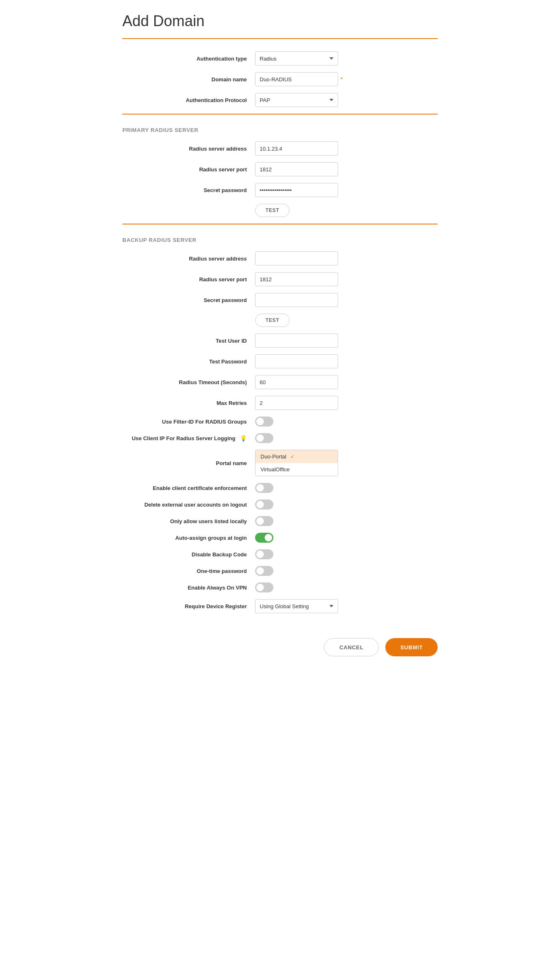 The width and height of the screenshot is (560, 970). What do you see at coordinates (189, 504) in the screenshot?
I see `delete-external-label: Delete external user accounts on logout` at bounding box center [189, 504].